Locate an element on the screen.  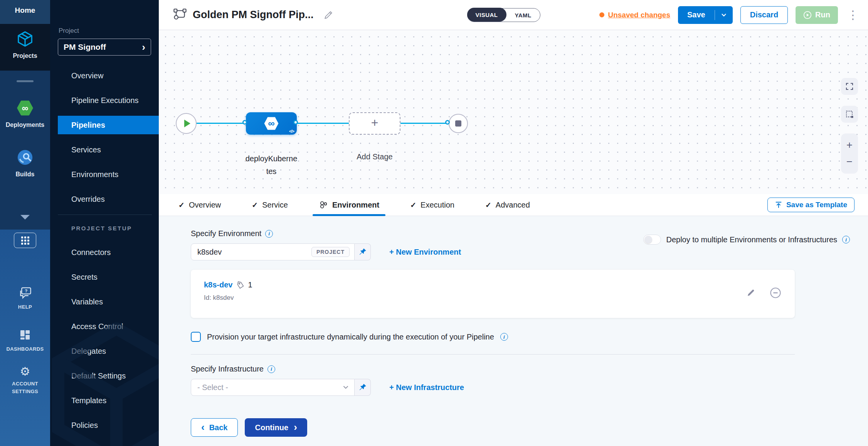
multi-select-button is located at coordinates (849, 114).